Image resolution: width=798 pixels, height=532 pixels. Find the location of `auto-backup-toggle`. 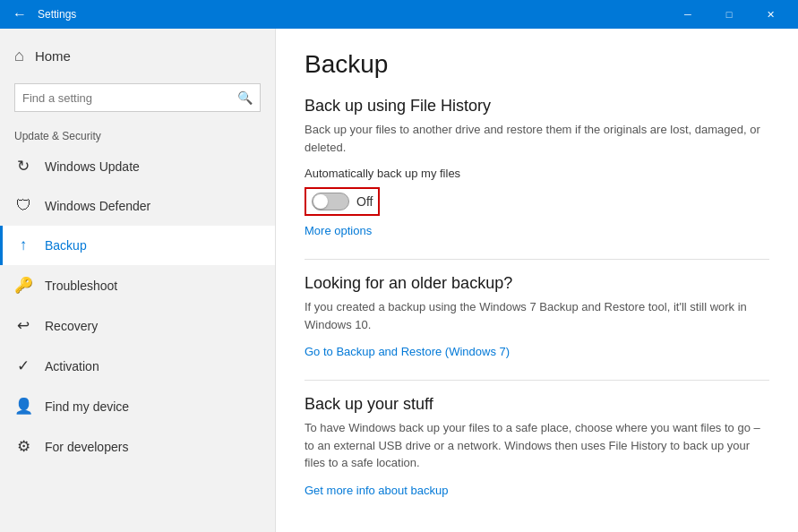

auto-backup-toggle is located at coordinates (330, 202).